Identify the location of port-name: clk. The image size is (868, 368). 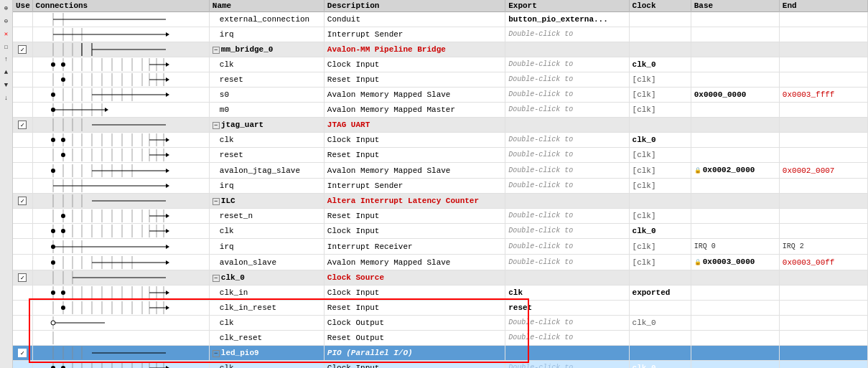
(227, 140).